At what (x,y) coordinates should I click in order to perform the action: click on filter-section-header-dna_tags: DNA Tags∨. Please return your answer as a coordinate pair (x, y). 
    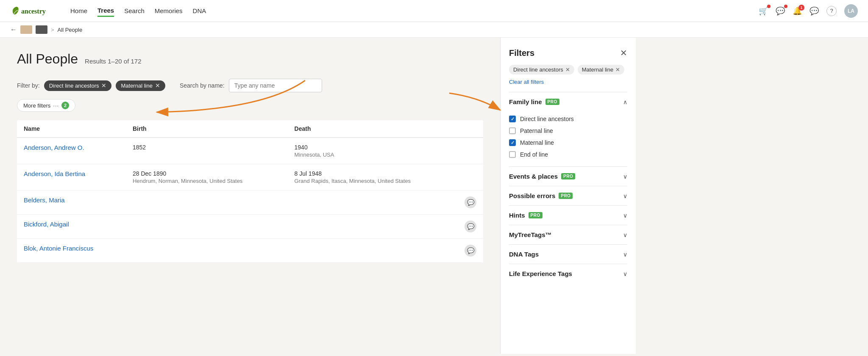
    Looking at the image, I should click on (568, 254).